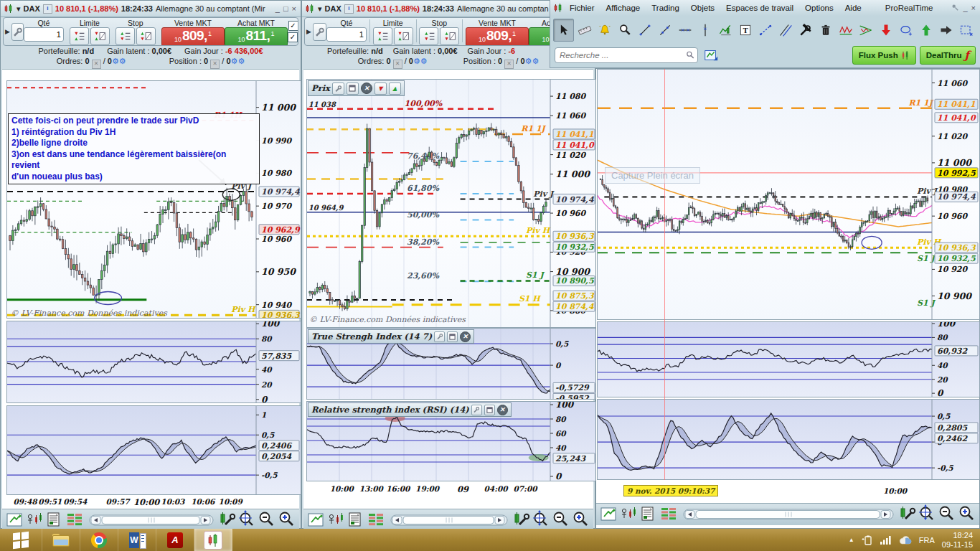  I want to click on pin-icon, so click(956, 7).